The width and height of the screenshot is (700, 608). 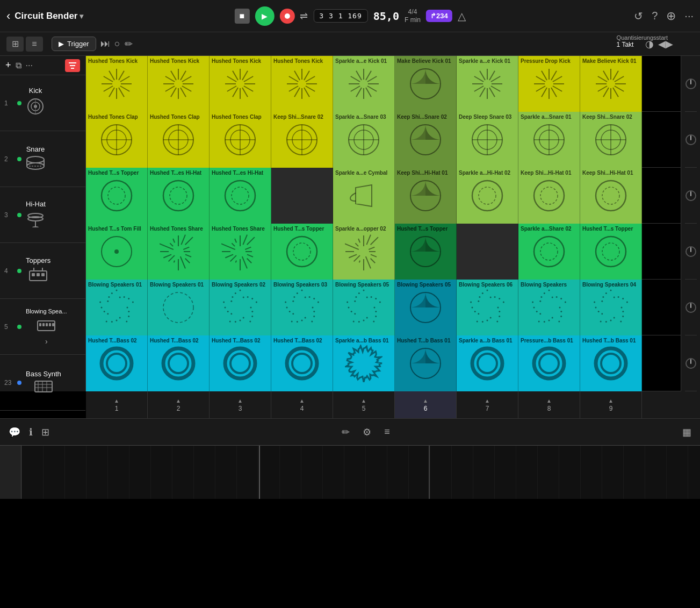 I want to click on cell-r3-c1: Hushed Tones Share, so click(x=178, y=252).